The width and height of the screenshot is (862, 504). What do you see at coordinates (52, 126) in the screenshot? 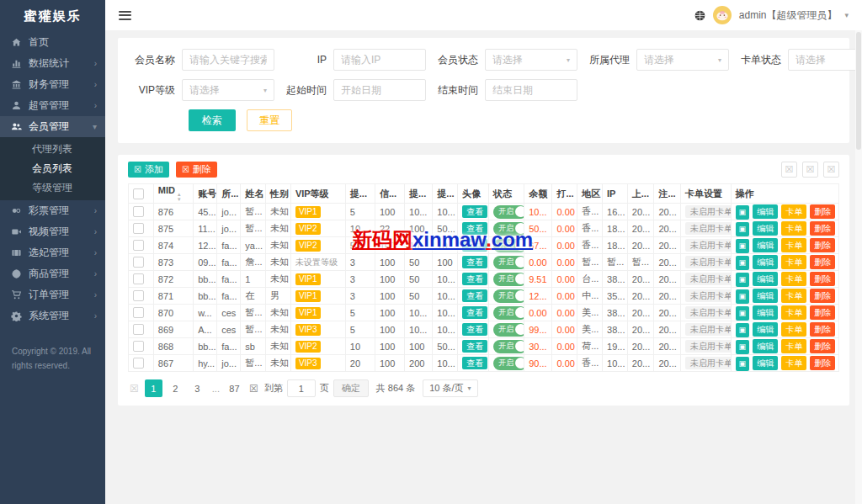
I see `sidebar-item-members: 会员管理▾` at bounding box center [52, 126].